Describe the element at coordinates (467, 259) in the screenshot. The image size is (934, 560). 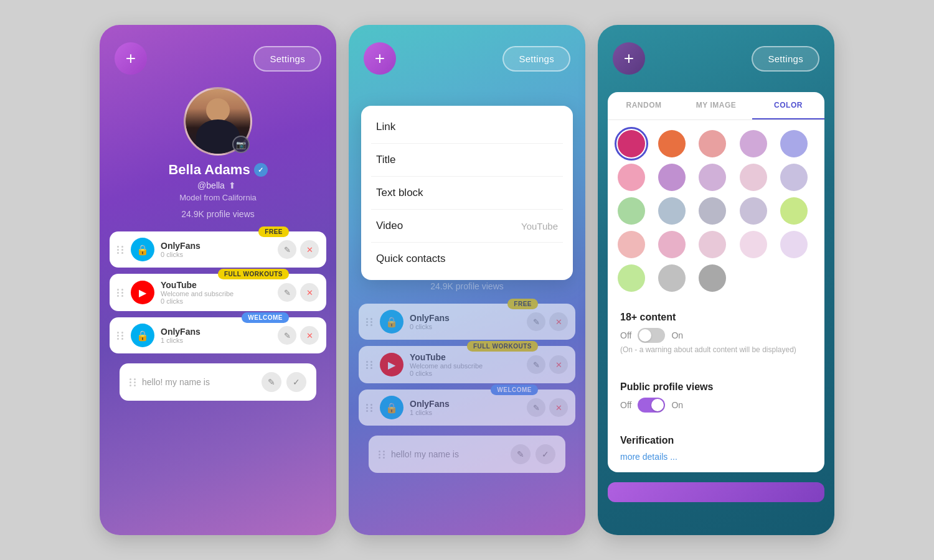
I see `dropdown-item-quickcontacts: Quick contacts` at that location.